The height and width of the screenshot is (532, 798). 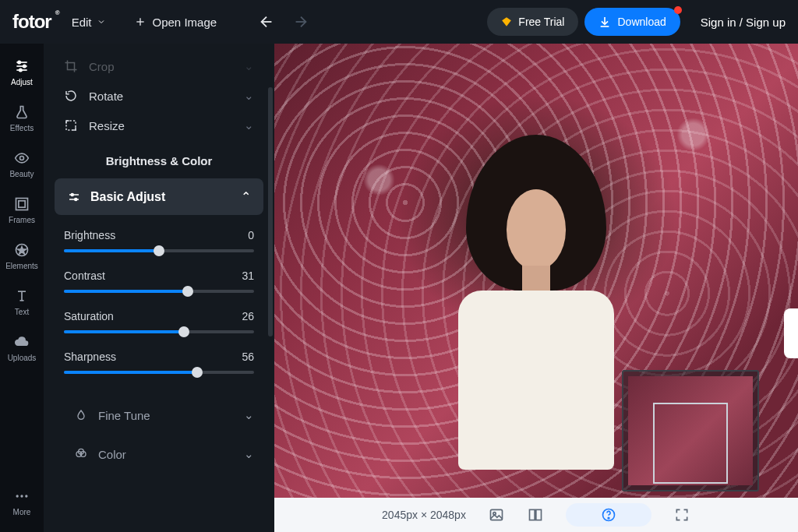 I want to click on rail-uploads: Uploads, so click(x=22, y=347).